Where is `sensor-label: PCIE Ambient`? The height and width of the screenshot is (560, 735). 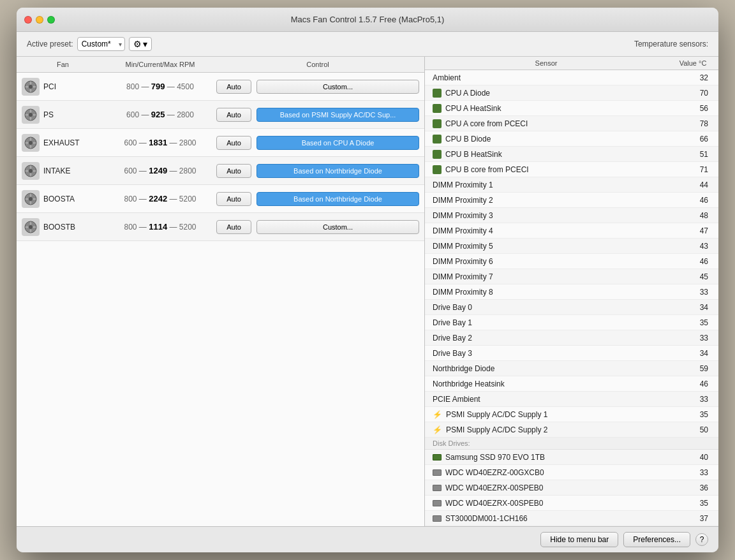 sensor-label: PCIE Ambient is located at coordinates (457, 399).